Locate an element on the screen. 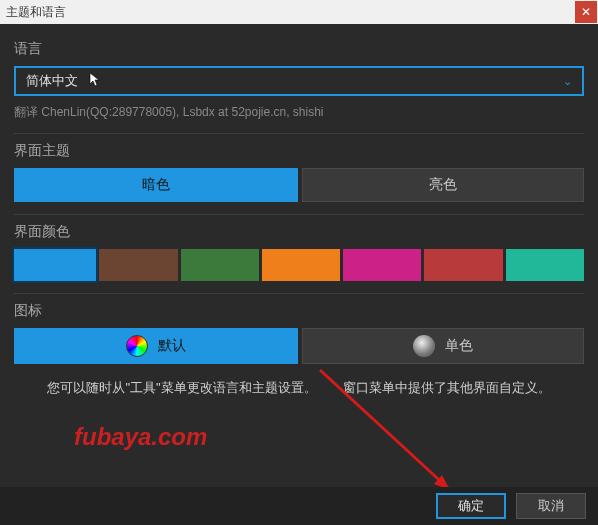 The width and height of the screenshot is (598, 525). hint-text: 您可以随时从"工具"菜单更改语言和主题设置。 窗口菜单中提供了其他界面自定义。 is located at coordinates (299, 388).